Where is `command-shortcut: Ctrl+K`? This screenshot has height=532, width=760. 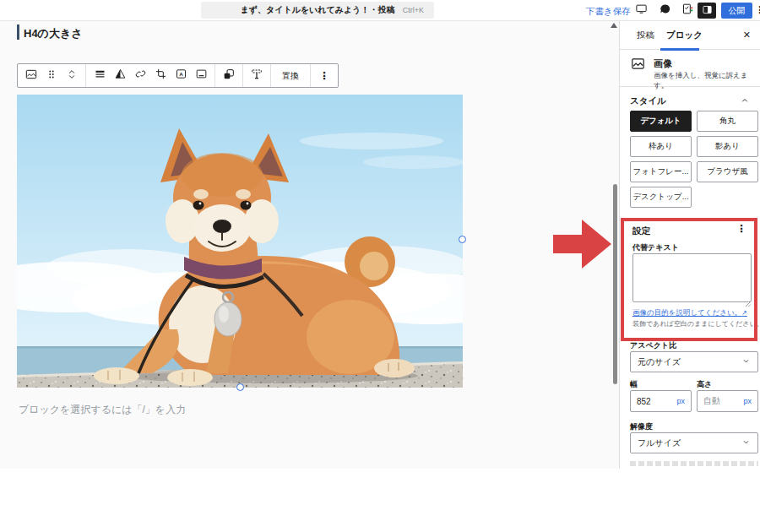
command-shortcut: Ctrl+K is located at coordinates (414, 10).